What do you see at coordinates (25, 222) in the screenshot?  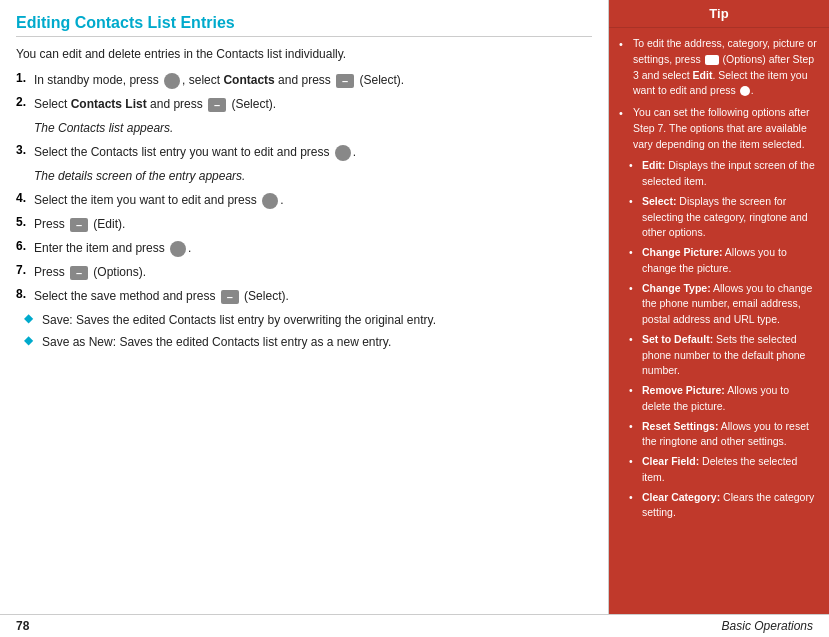 I see `step-5-num: 5.` at bounding box center [25, 222].